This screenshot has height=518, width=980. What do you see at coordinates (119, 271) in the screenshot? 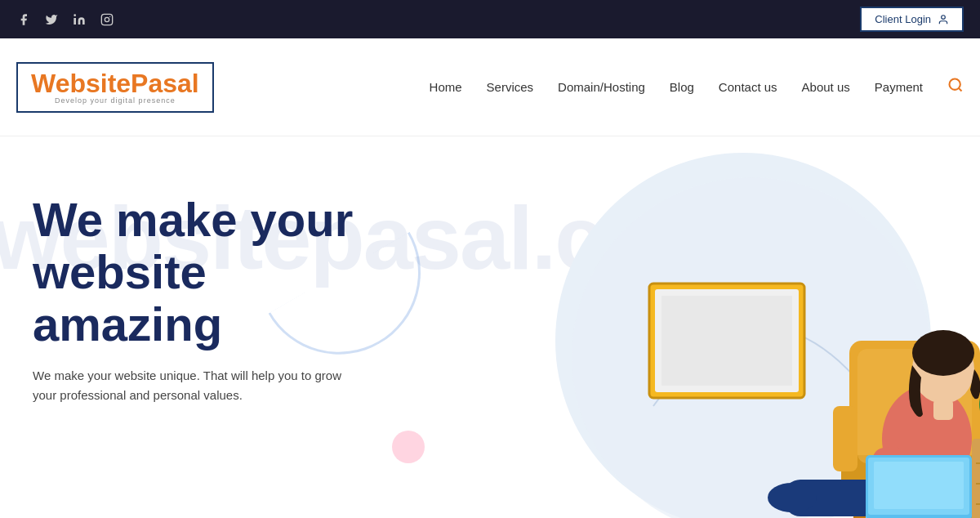
I see `hero-heading-line2: website` at bounding box center [119, 271].